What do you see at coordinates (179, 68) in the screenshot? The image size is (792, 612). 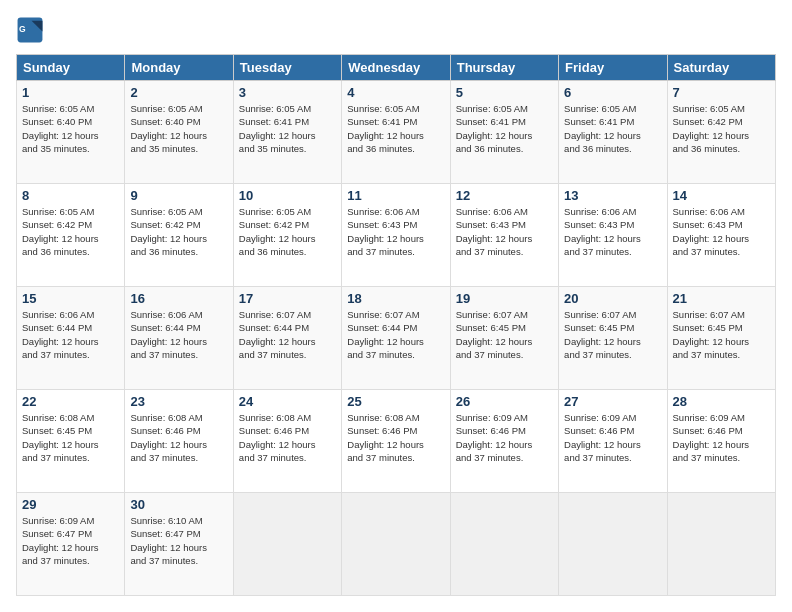 I see `calendar-header-monday: Monday` at bounding box center [179, 68].